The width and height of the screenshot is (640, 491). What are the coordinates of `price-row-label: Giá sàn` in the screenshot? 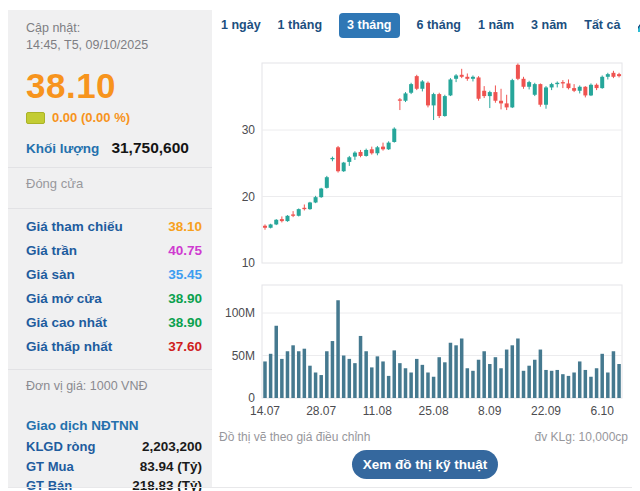 It's located at (50, 275).